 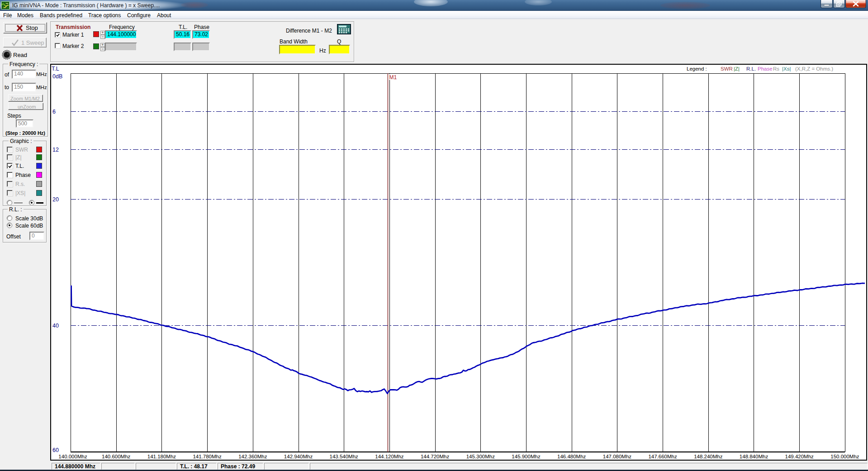 What do you see at coordinates (54, 112) in the screenshot?
I see `svg-text: 6` at bounding box center [54, 112].